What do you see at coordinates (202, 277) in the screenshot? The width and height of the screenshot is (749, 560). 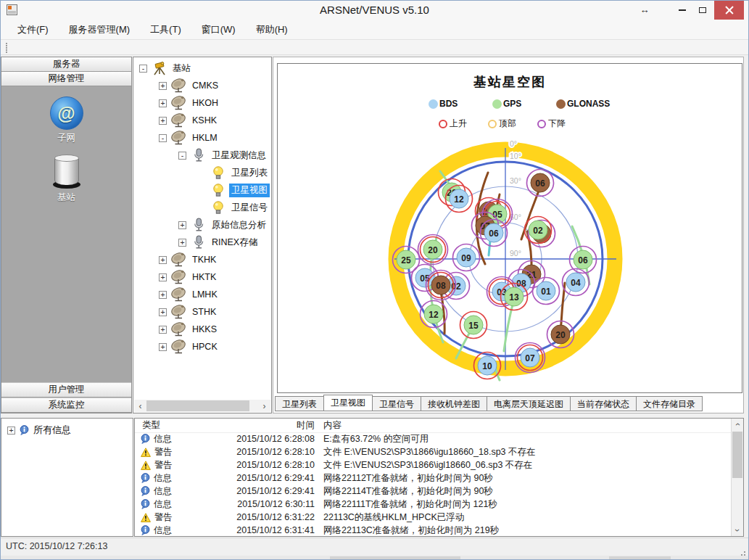 I see `tree-item-HKTK: +HKTK` at bounding box center [202, 277].